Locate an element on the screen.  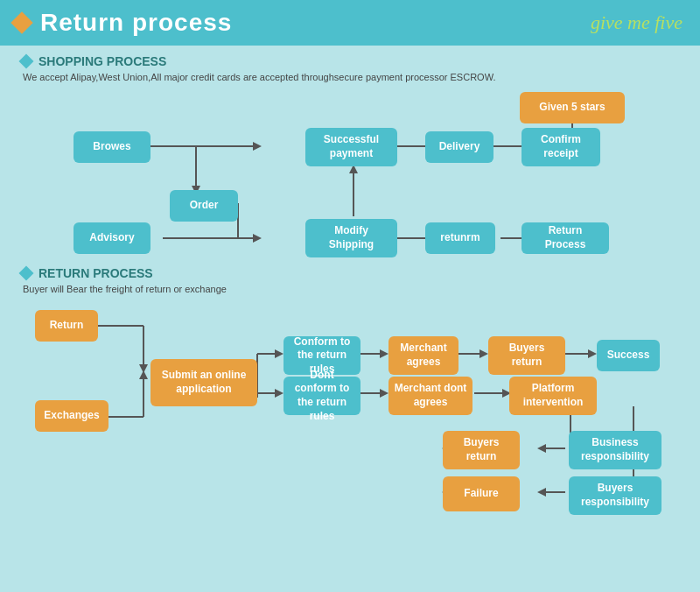
business-responsibility-box: Business responsibility is located at coordinates (615, 450).